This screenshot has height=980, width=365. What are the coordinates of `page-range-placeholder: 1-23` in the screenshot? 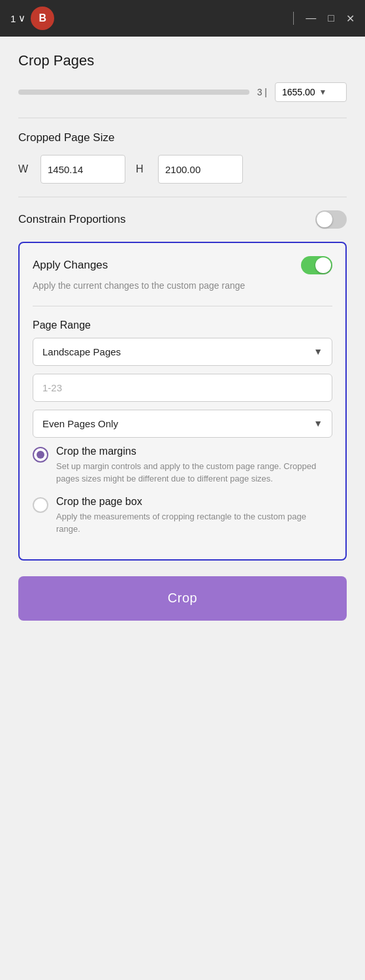 It's located at (52, 388).